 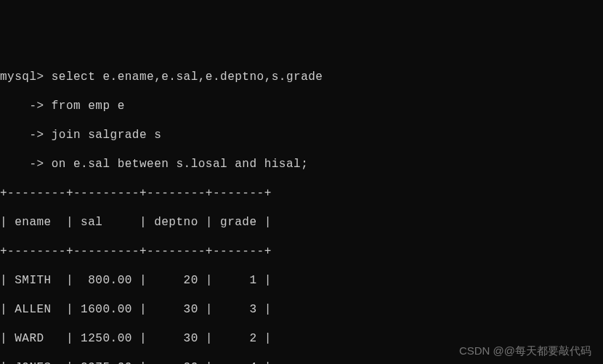 I want to click on table-row: | JONES | 2975.00 | 20 | 4 |, so click(x=302, y=362).